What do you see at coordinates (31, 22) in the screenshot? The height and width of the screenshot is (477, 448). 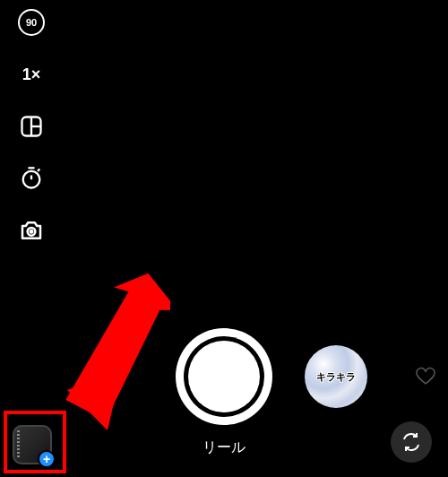 I see `duration-label: 90` at bounding box center [31, 22].